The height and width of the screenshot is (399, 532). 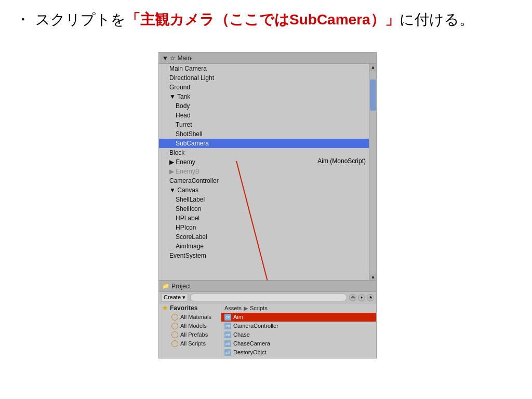 I want to click on folder-icon: 📁, so click(x=166, y=286).